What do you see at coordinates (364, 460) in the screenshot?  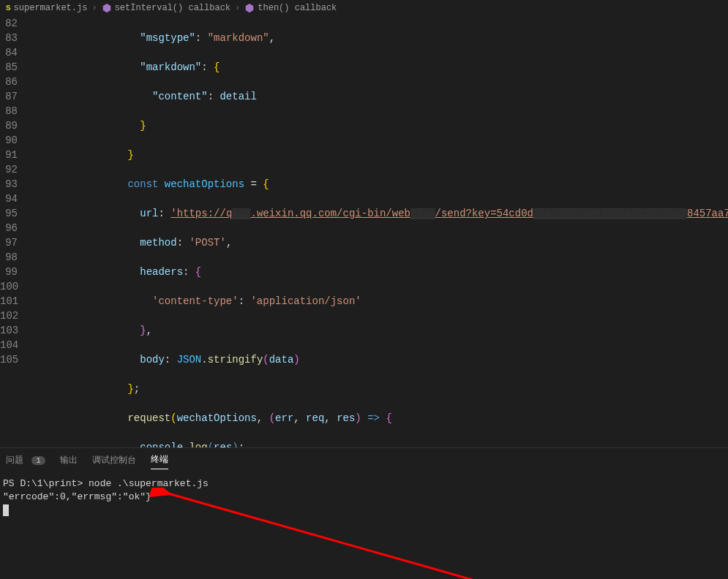 I see `panel-tabs: 问题 1 输出 调试控制台 终端` at bounding box center [364, 460].